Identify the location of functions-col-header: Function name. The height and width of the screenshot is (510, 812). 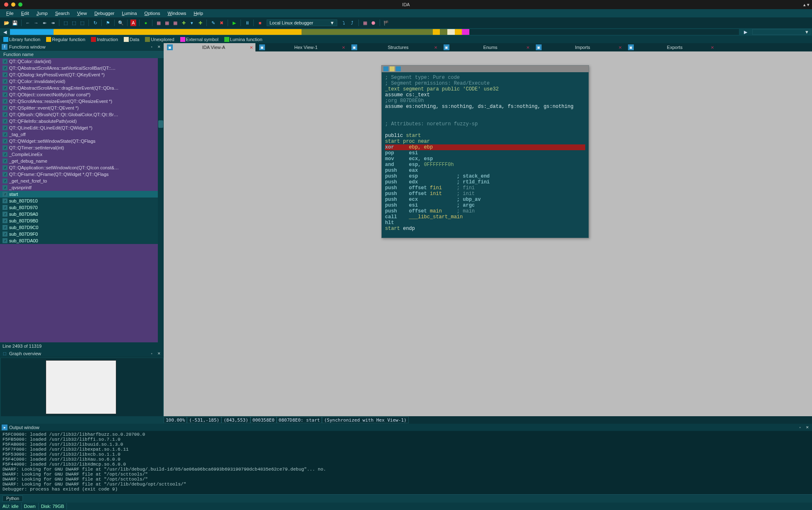
(82, 54).